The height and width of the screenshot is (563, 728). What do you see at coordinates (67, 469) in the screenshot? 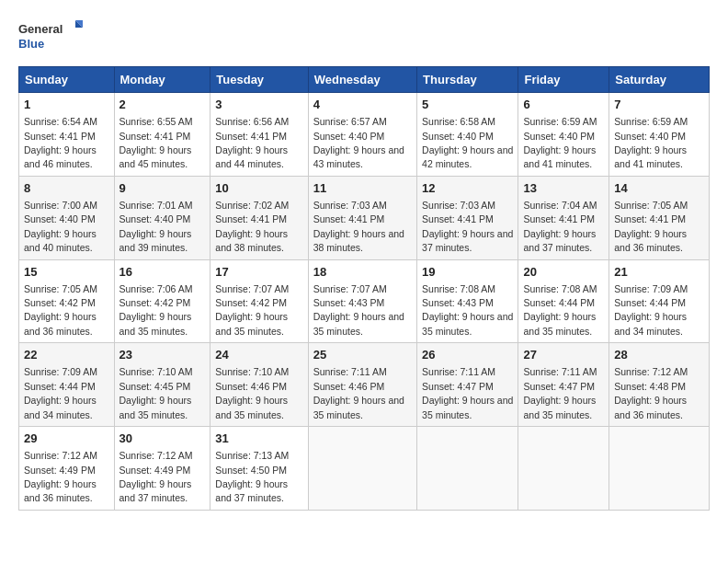
I see `calendar-cell: 29Sunrise: 7:12 AMSunset: 4:49 PMDayligh…` at bounding box center [67, 469].